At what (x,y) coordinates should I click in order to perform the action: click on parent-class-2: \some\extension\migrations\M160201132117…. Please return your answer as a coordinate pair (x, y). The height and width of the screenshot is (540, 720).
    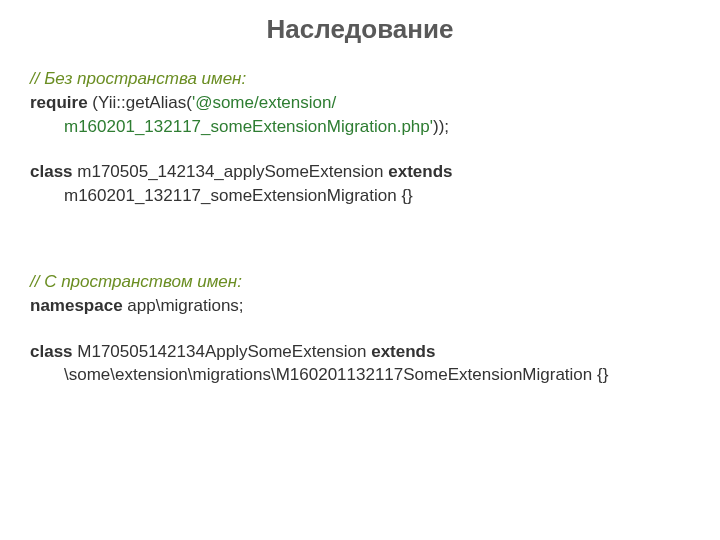
    Looking at the image, I should click on (360, 375).